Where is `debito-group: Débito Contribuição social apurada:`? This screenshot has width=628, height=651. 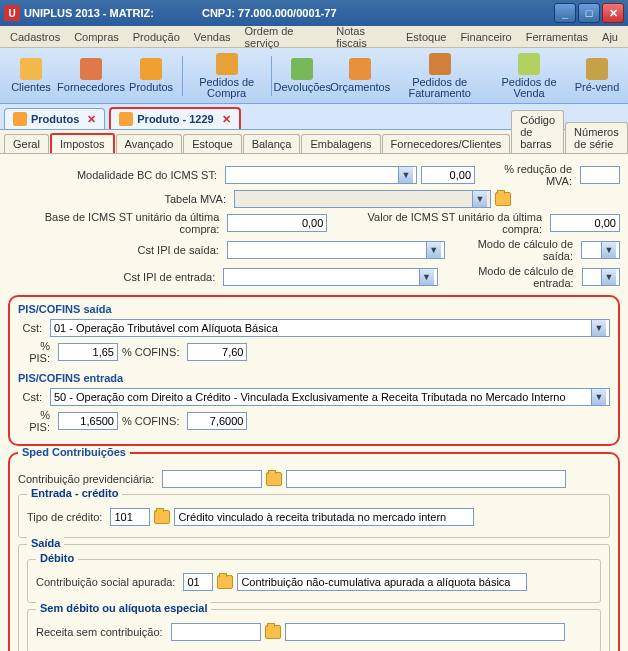
debito-group: Débito Contribuição social apurada: is located at coordinates (314, 581).